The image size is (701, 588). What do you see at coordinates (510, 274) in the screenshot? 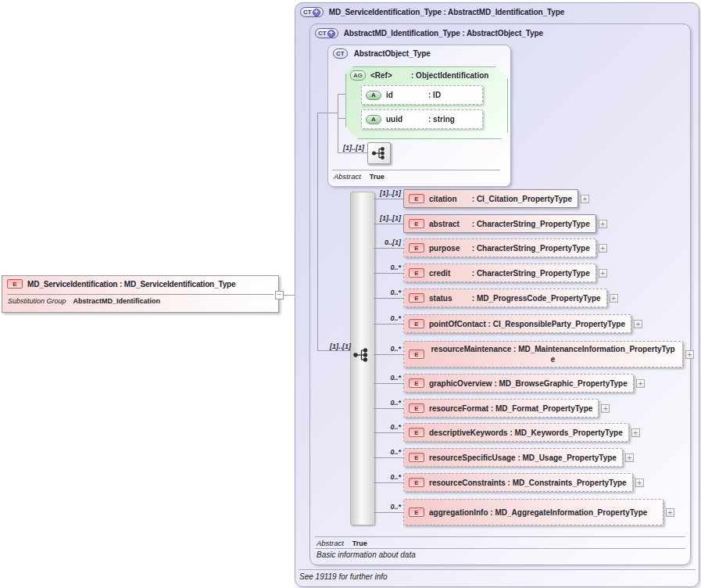
I see `element-label: credit : CharacterString_PropertyType` at bounding box center [510, 274].